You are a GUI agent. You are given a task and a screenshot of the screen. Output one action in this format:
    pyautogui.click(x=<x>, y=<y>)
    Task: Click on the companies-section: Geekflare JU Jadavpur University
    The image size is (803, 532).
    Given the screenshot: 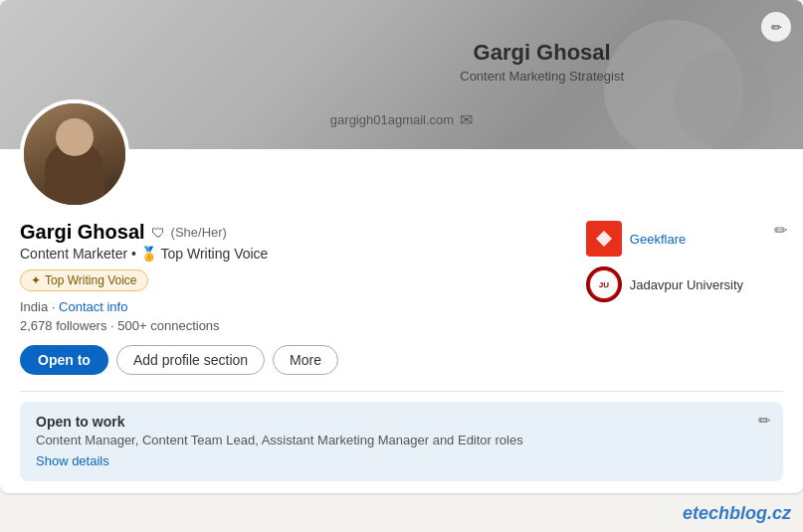 What is the action you would take?
    pyautogui.click(x=665, y=262)
    